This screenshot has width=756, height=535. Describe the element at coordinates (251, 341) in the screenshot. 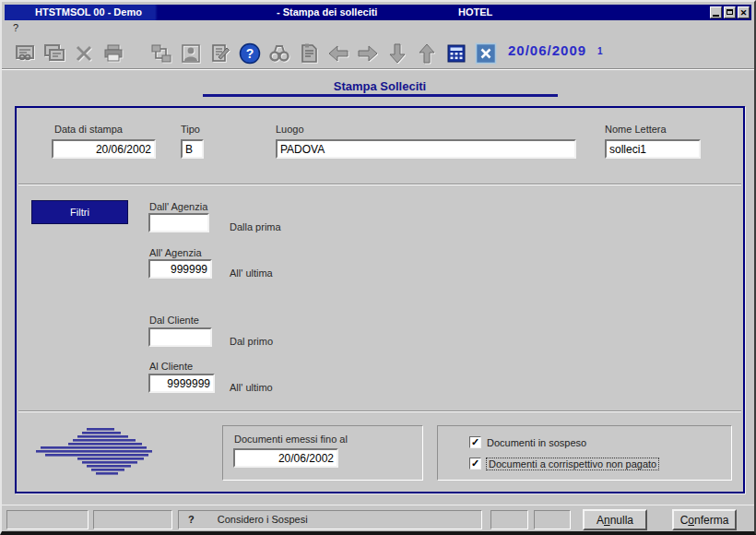

I see `dal-cliente-hint: Dal primo` at that location.